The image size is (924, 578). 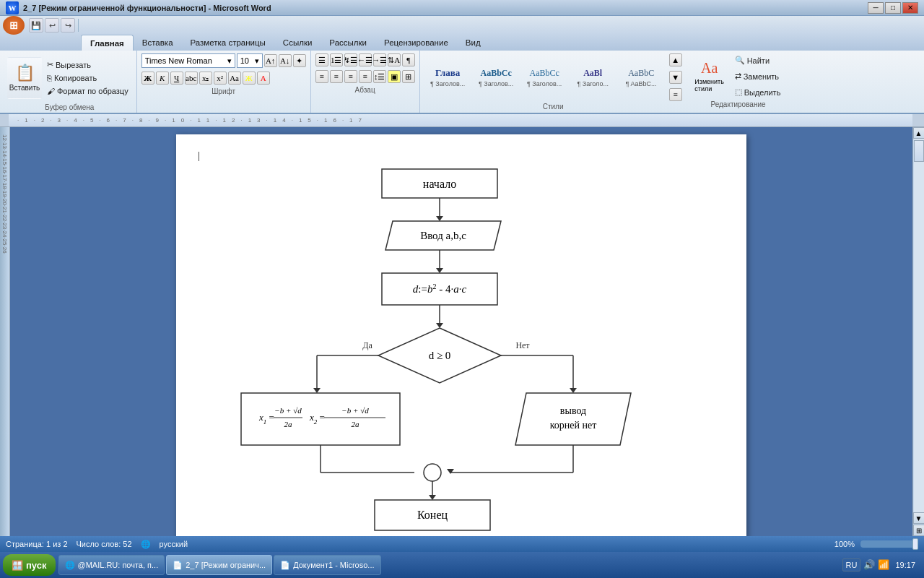 What do you see at coordinates (322, 60) in the screenshot?
I see `bullets-button: ☰` at bounding box center [322, 60].